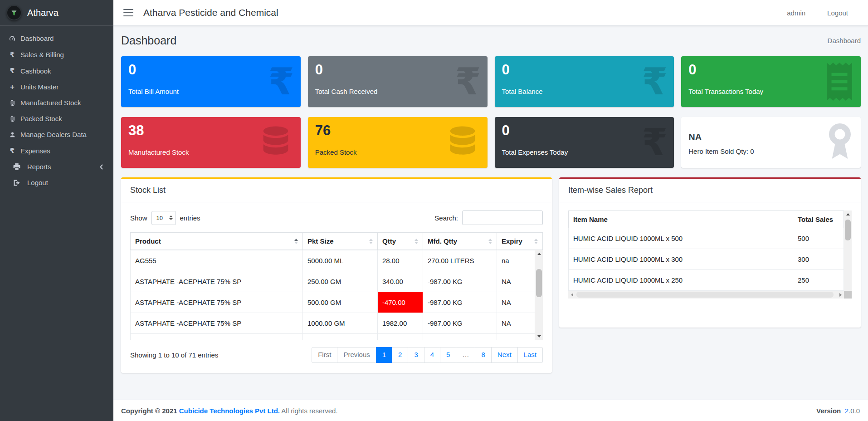 This screenshot has width=868, height=421. What do you see at coordinates (681, 220) in the screenshot?
I see `column-header-item-name: Item Name` at bounding box center [681, 220].